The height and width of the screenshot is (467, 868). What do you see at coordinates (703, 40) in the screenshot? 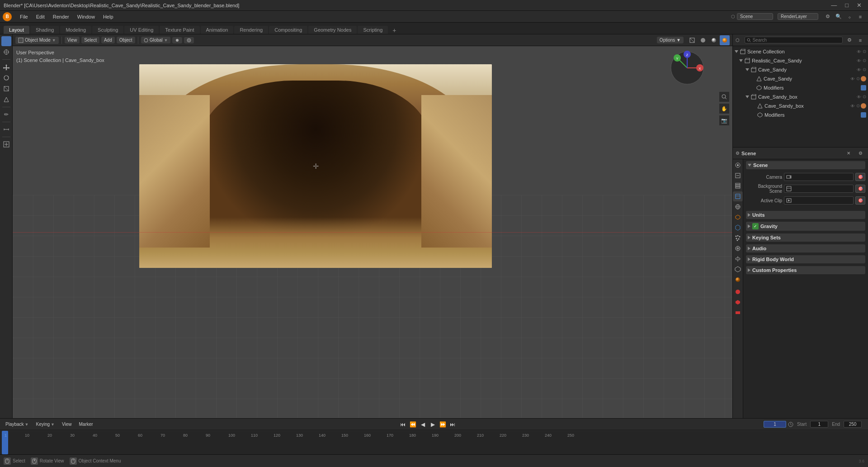
I see `solid-mode-btn` at bounding box center [703, 40].